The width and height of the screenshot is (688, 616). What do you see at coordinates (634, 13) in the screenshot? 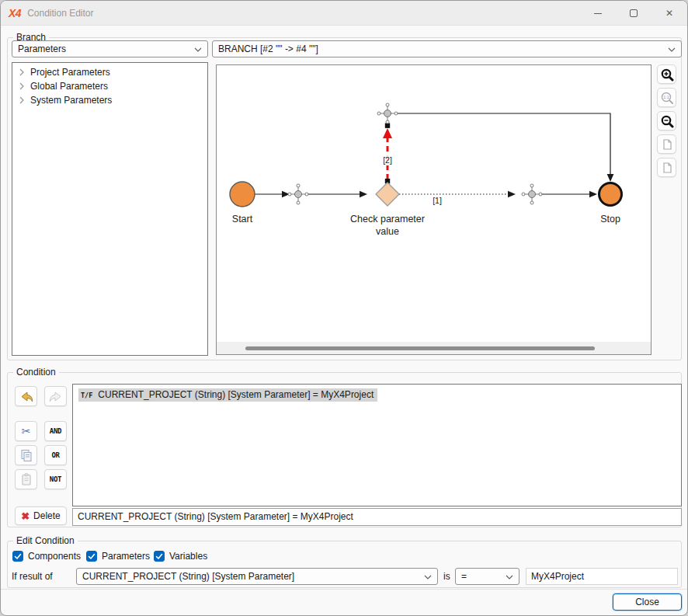
I see `maximize-button` at bounding box center [634, 13].